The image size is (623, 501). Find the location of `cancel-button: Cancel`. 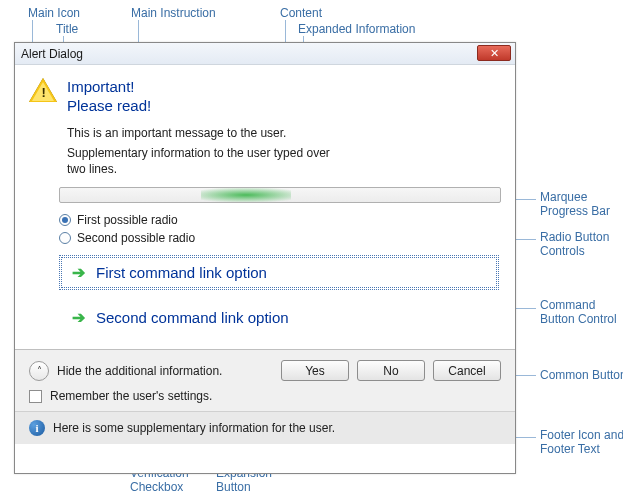

cancel-button: Cancel is located at coordinates (467, 370).